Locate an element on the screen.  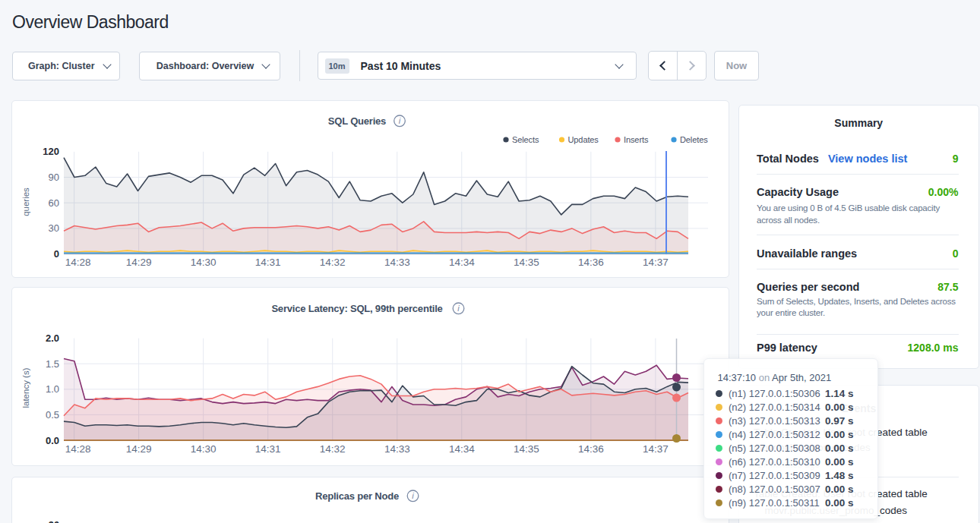
svg-text: Inserts is located at coordinates (637, 140).